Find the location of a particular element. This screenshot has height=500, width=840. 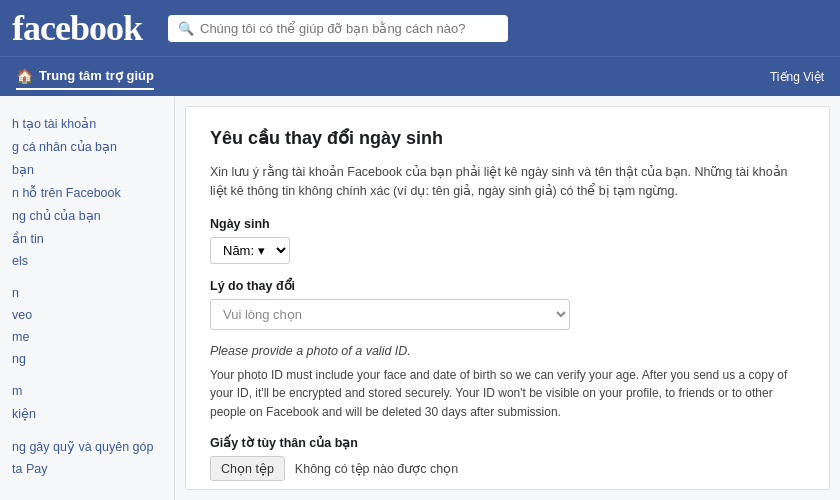

year-select: Năm: ▾ is located at coordinates (250, 250).